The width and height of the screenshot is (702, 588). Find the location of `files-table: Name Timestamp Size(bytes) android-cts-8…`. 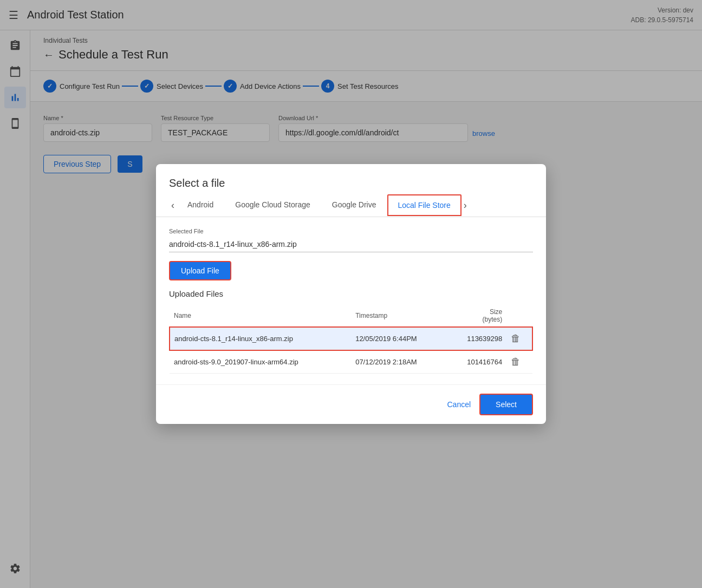

files-table: Name Timestamp Size(bytes) android-cts-8… is located at coordinates (351, 339).